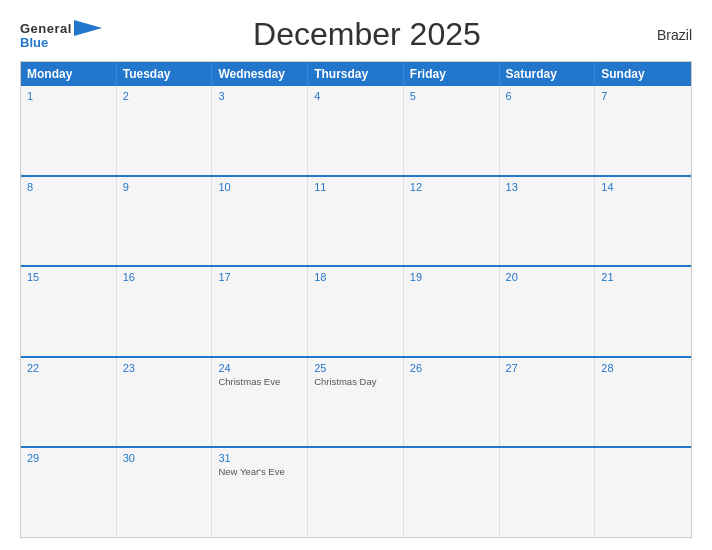 The width and height of the screenshot is (712, 550). Describe the element at coordinates (69, 402) in the screenshot. I see `table-row: 22` at that location.